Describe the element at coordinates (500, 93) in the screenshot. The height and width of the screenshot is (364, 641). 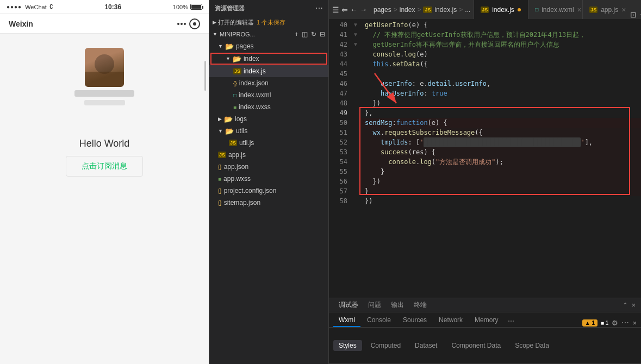
I see `code-line-47: hasUserInfo: true` at that location.